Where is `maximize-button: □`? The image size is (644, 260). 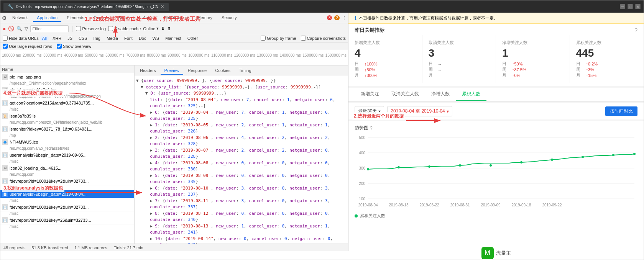 maximize-button: □ is located at coordinates (630, 7).